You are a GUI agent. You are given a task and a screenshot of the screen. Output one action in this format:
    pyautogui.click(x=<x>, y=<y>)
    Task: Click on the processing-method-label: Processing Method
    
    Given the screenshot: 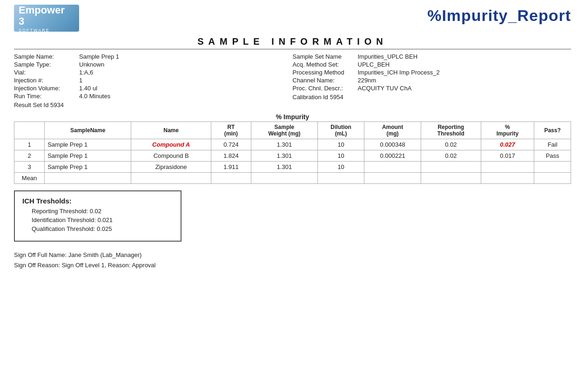 What is the action you would take?
    pyautogui.click(x=325, y=73)
    